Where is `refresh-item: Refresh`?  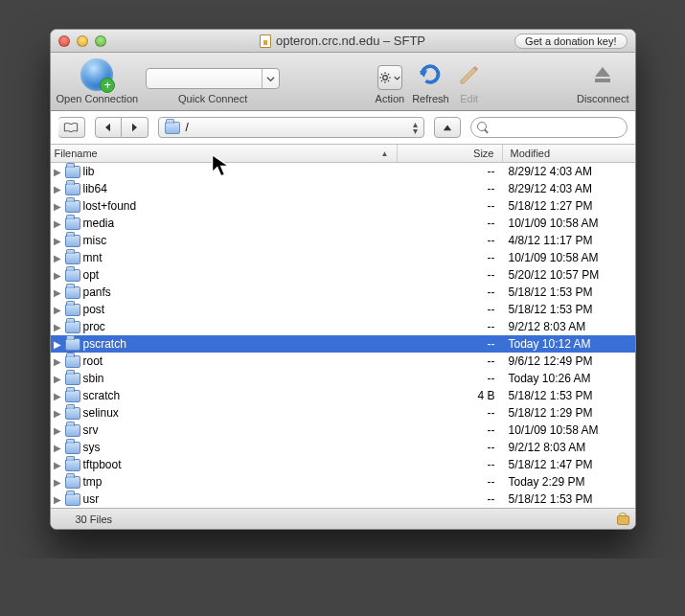
refresh-item: Refresh is located at coordinates (431, 80).